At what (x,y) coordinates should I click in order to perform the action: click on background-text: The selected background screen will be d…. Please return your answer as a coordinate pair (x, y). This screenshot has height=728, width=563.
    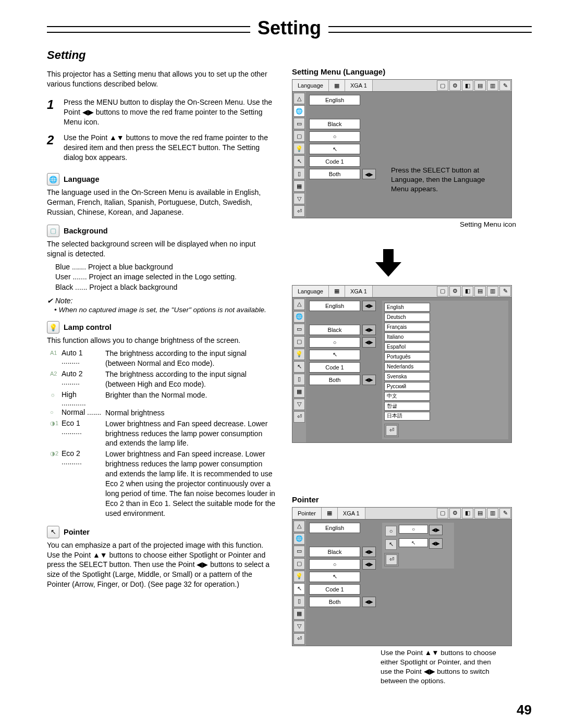
    Looking at the image, I should click on (162, 249).